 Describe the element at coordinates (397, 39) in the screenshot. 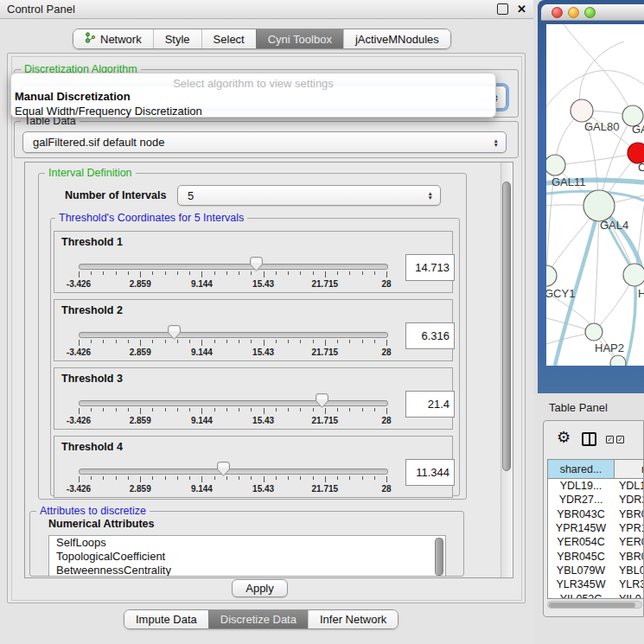

I see `tab-jactivemnodules: jActiveMNodules` at that location.